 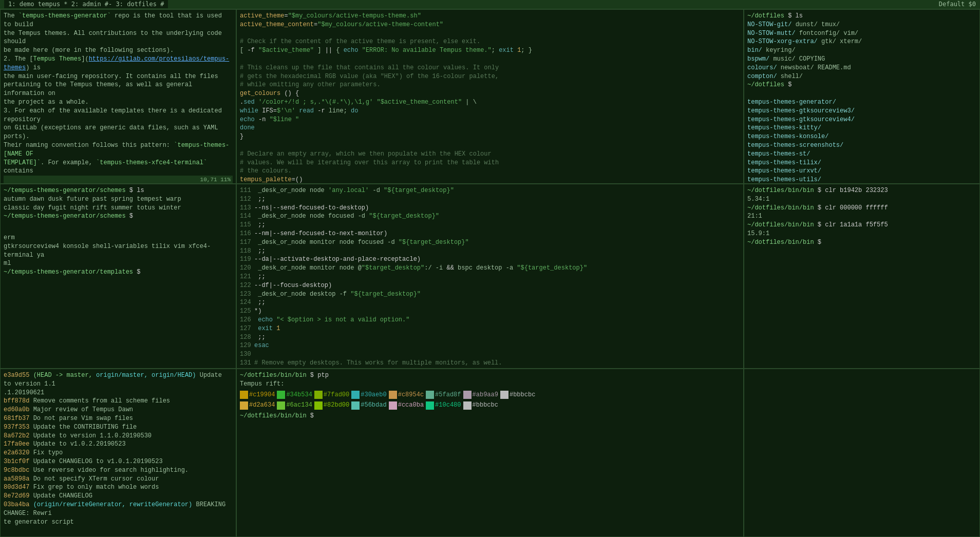 I want to click on pane-bottom-left: e3a9d55 (HEAD -> master, origin/master, …, so click(x=118, y=453).